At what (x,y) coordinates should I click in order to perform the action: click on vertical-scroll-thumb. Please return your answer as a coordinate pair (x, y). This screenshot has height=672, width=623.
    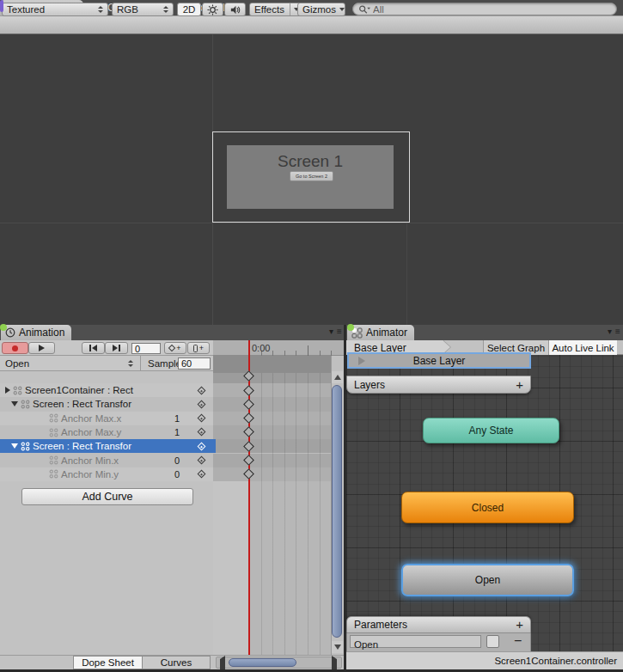
    Looking at the image, I should click on (337, 511).